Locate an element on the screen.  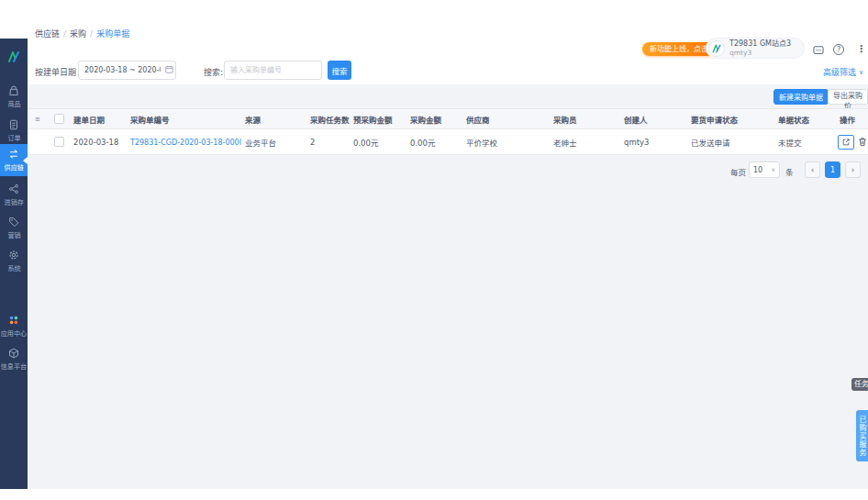
row-request-status: 已发送申请 is located at coordinates (730, 142).